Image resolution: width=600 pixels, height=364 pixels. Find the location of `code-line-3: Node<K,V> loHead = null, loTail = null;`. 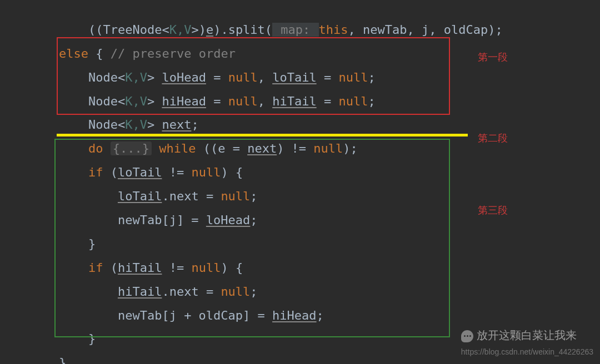

code-line-3: Node<K,V> loHead = null, loTail = null; is located at coordinates (188, 78).